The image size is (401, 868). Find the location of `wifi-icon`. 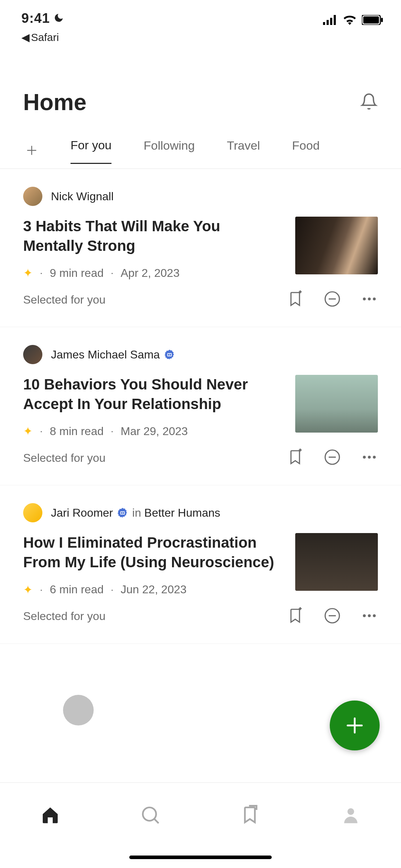

wifi-icon is located at coordinates (350, 21).